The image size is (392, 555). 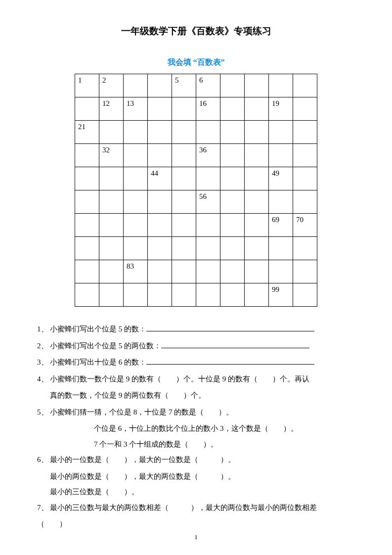 I want to click on grid-cell: 5, so click(x=184, y=86).